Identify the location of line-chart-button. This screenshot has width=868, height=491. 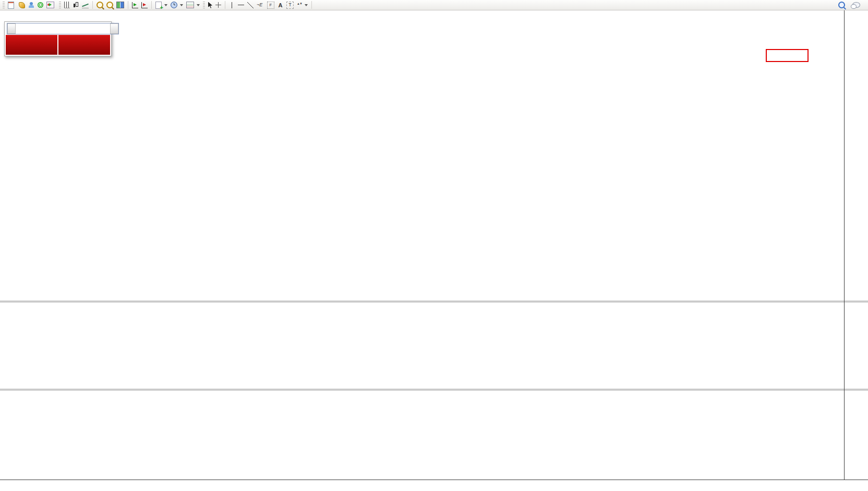
(86, 5).